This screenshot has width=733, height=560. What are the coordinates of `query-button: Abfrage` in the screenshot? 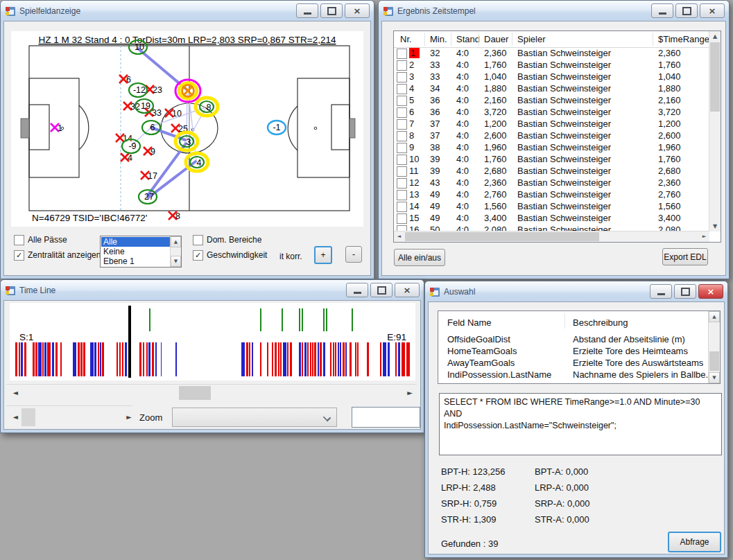 It's located at (695, 542).